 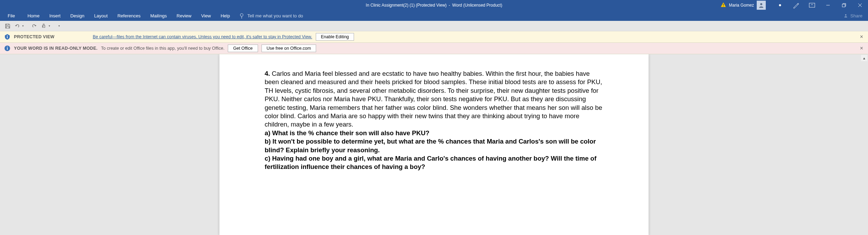 What do you see at coordinates (433, 99) in the screenshot?
I see `question-body: Carlos and Maria feel blessed and are ec…` at bounding box center [433, 99].